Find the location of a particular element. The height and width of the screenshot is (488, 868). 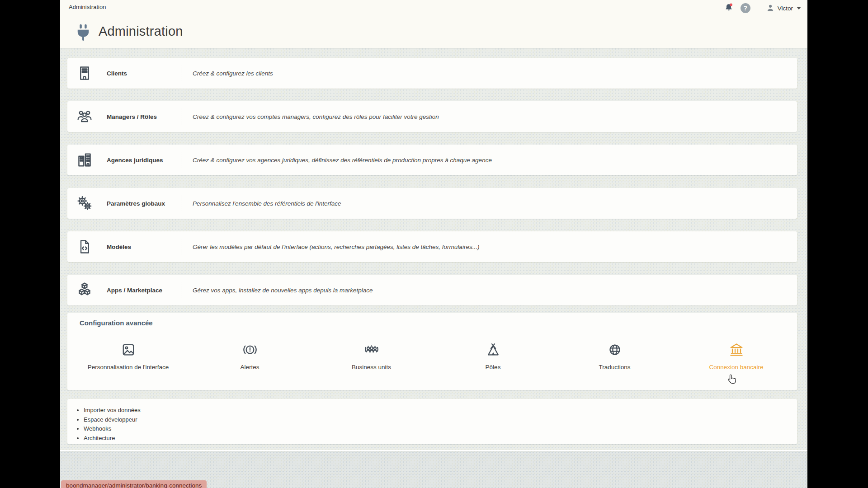

footer-link-espace-developpeur: Espace développeur is located at coordinates (440, 420).